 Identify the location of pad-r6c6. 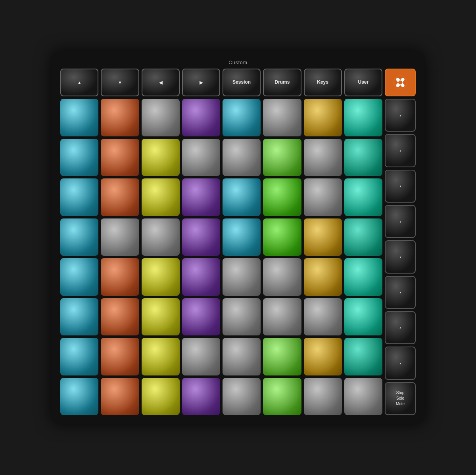
(282, 317).